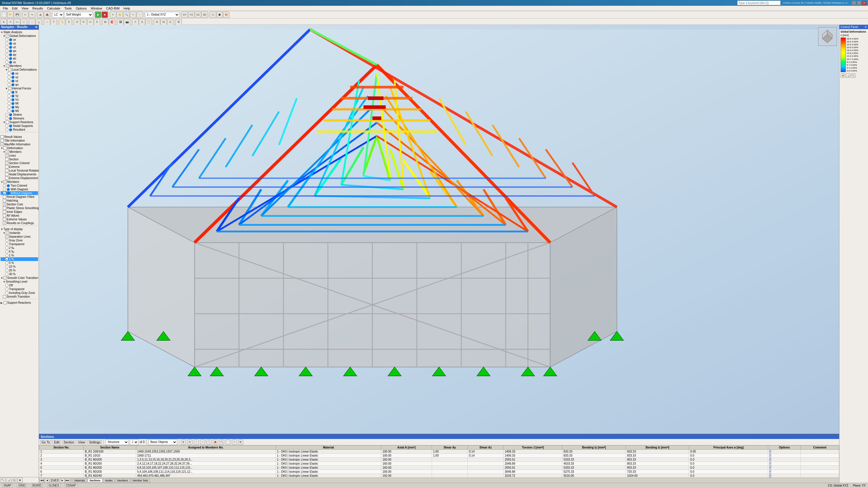 This screenshot has height=488, width=868. What do you see at coordinates (20, 263) in the screenshot?
I see `nav-5percent: 5 %` at bounding box center [20, 263].